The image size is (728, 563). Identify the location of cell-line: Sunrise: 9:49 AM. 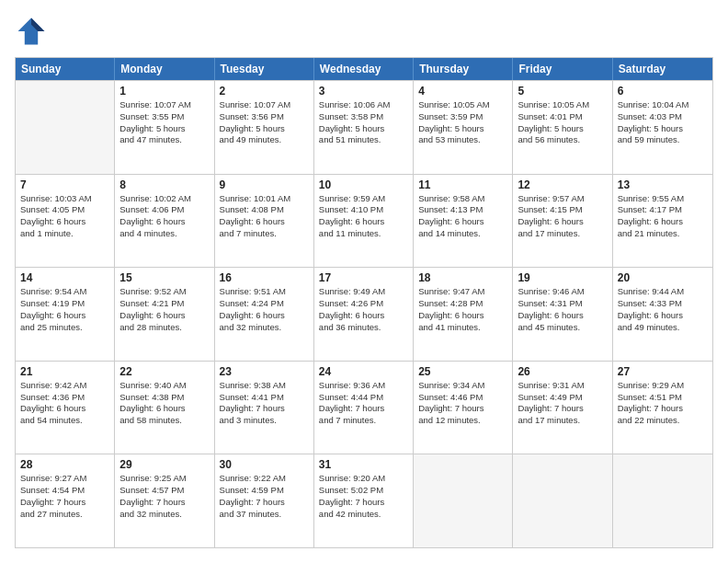
(364, 293).